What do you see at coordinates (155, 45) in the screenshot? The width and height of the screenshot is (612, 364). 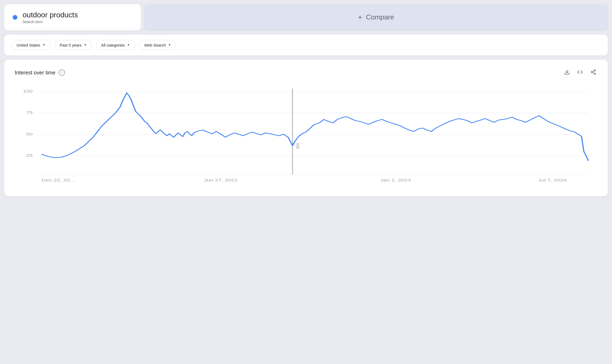 I see `search-type-filter-label: Web Search` at bounding box center [155, 45].